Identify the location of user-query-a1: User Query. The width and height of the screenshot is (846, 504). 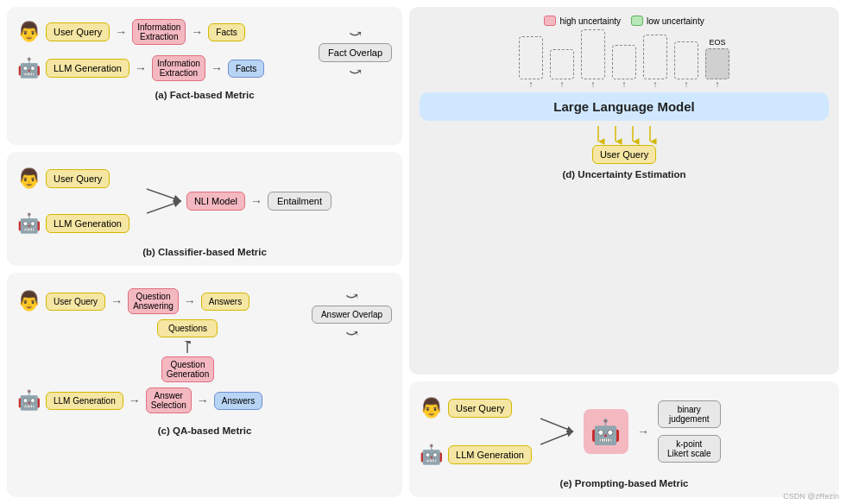
(78, 32).